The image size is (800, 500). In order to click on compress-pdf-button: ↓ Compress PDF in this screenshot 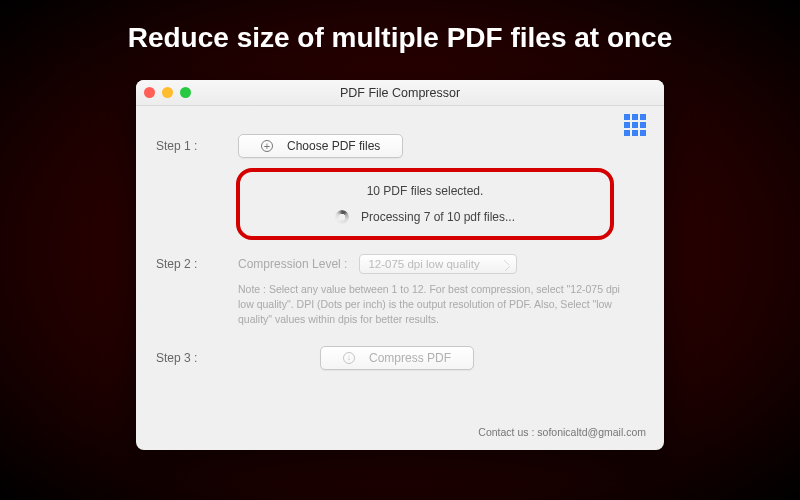, I will do `click(397, 358)`.